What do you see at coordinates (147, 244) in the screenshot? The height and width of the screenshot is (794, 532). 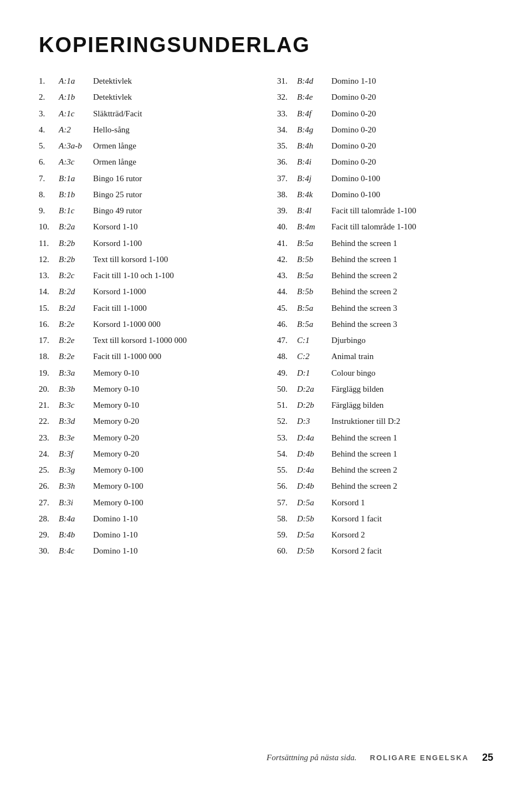 I see `list-item: 11. B:2b Korsord 1-100` at bounding box center [147, 244].